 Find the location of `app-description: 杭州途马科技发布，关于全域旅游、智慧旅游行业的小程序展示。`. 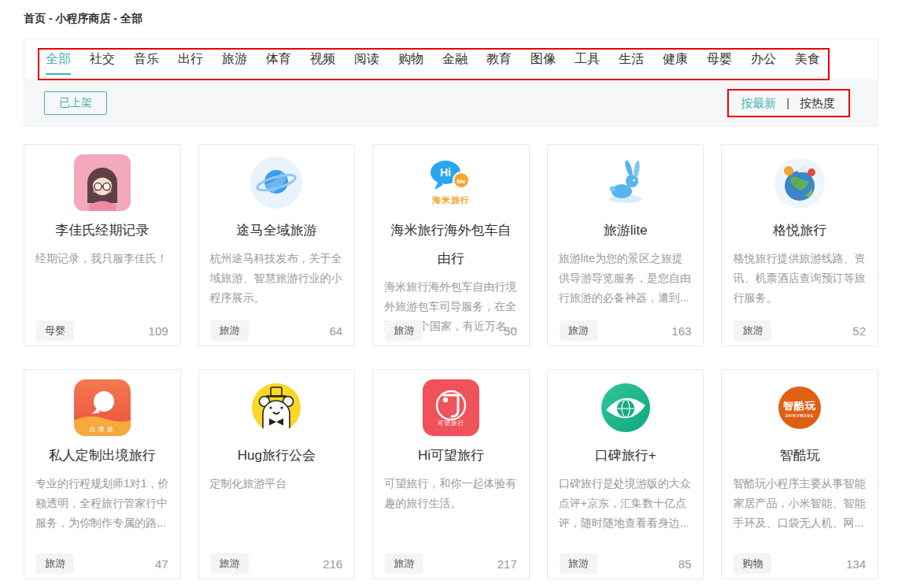

app-description: 杭州途马科技发布，关于全域旅游、智慧旅游行业的小程序展示。 is located at coordinates (277, 279).